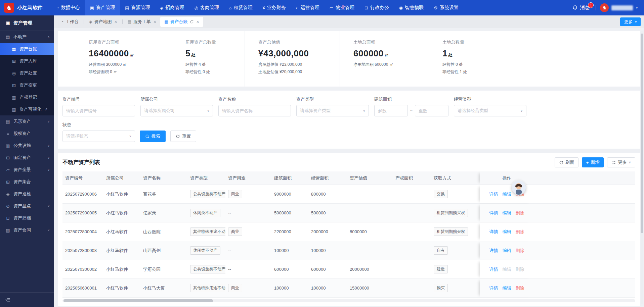 The width and height of the screenshot is (644, 307). What do you see at coordinates (192, 22) in the screenshot?
I see `refresh-tab-icon` at bounding box center [192, 22].